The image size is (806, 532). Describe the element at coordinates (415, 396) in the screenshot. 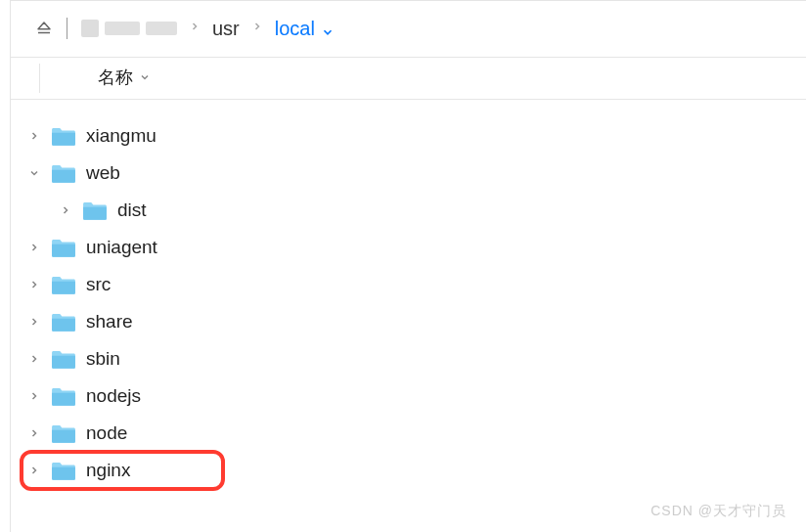

I see `tree-row-nodejs: nodejs` at that location.